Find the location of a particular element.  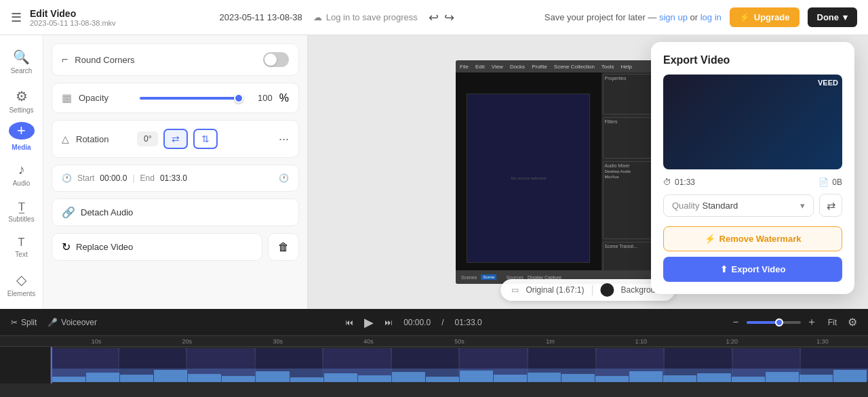

timeline-toolbar: ✂ Split 🎤 Voiceover ⏮ ▶ ⏭ 00:00.0 / 01:3… is located at coordinates (434, 322).